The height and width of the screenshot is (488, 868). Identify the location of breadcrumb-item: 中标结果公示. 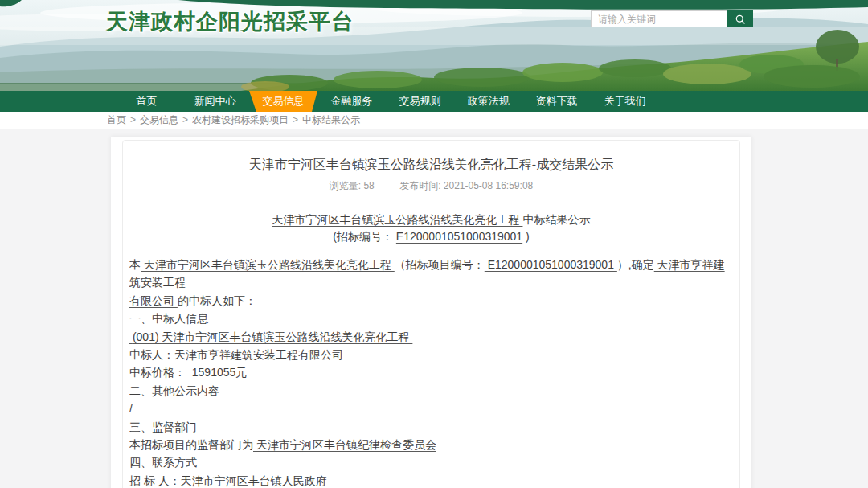
(331, 120).